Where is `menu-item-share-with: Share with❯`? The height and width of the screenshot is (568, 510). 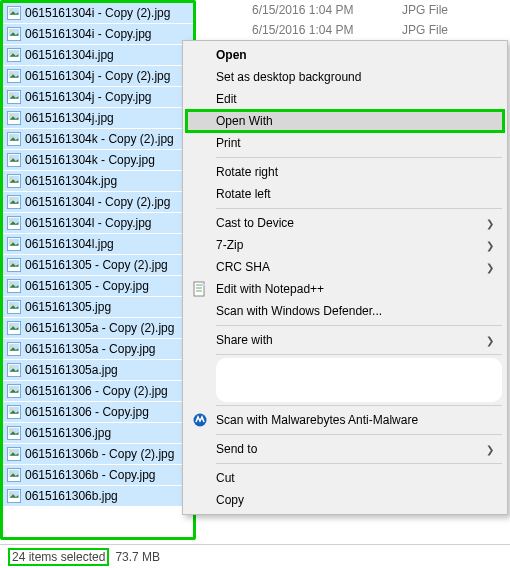 menu-item-share-with: Share with❯ is located at coordinates (345, 340).